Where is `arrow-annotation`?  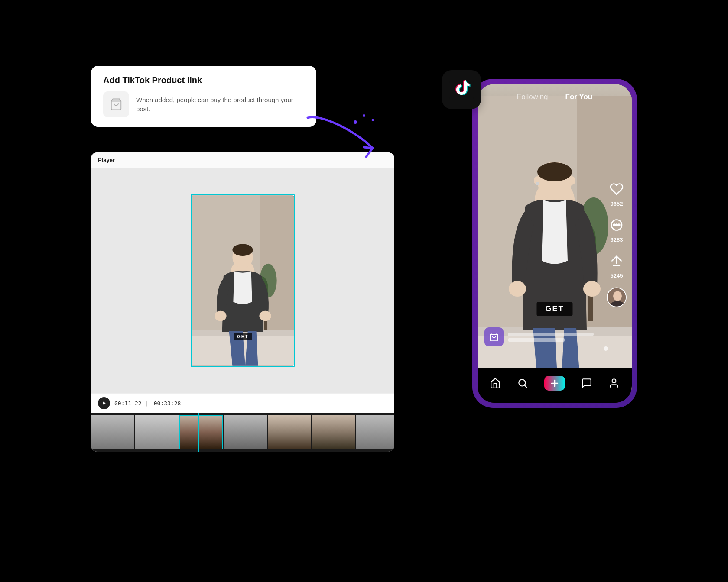
arrow-annotation is located at coordinates (342, 139).